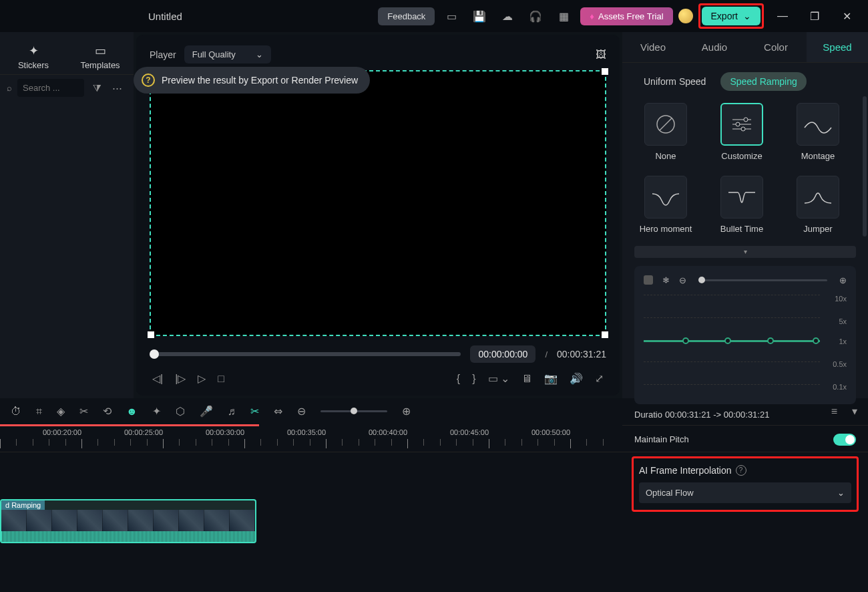 Image resolution: width=868 pixels, height=592 pixels. I want to click on minimize-button: —, so click(783, 16).